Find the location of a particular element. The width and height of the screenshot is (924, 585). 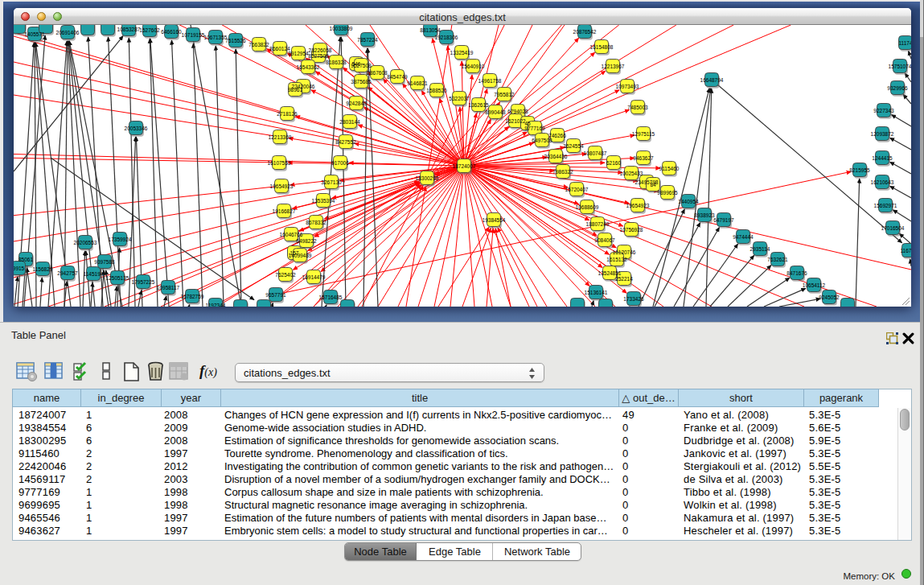

svg-text: 8454749 is located at coordinates (397, 77).